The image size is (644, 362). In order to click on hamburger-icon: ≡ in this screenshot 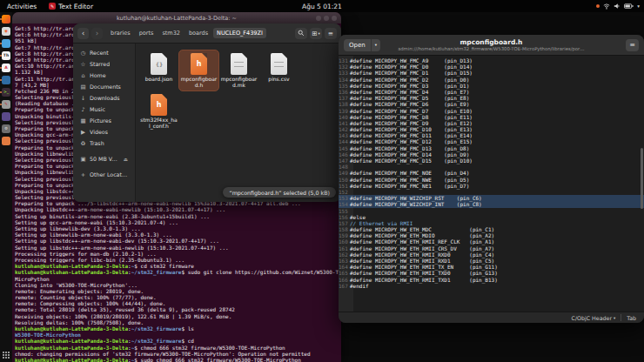, I will do `click(632, 45)`.